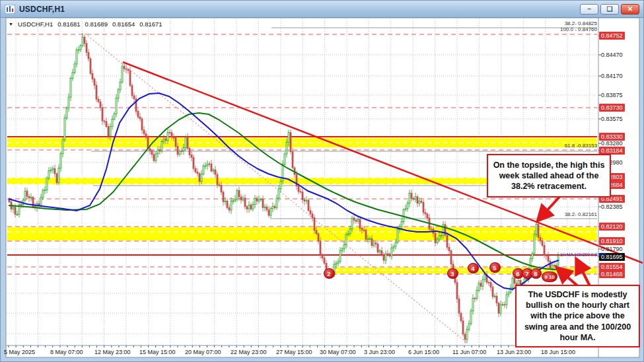  I want to click on ohlc-close: 0.81671, so click(151, 24).